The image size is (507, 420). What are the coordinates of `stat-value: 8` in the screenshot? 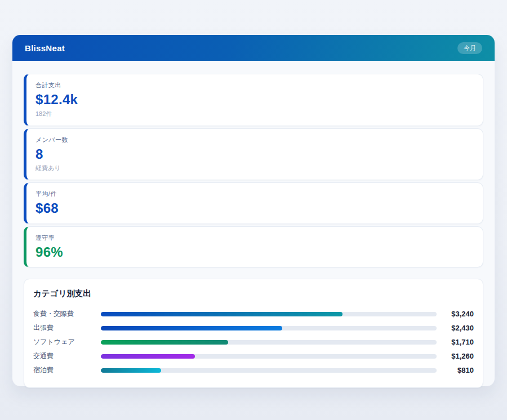 It's located at (255, 154).